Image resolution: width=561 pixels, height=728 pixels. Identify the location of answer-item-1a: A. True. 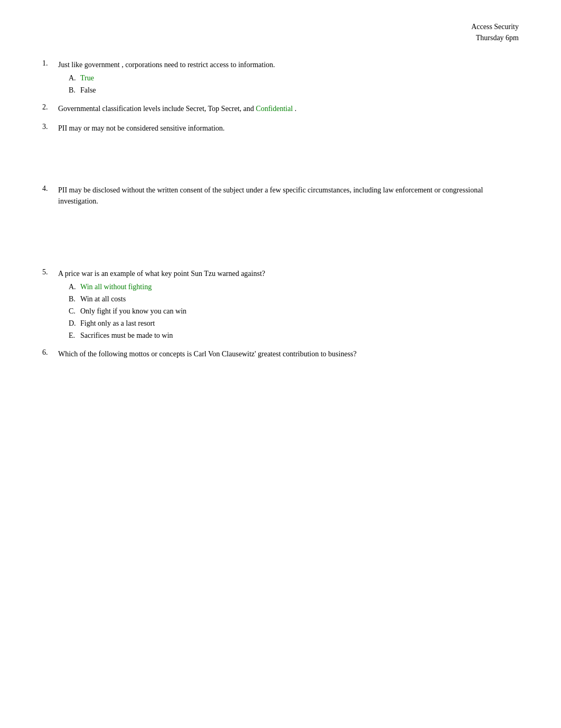
(294, 78).